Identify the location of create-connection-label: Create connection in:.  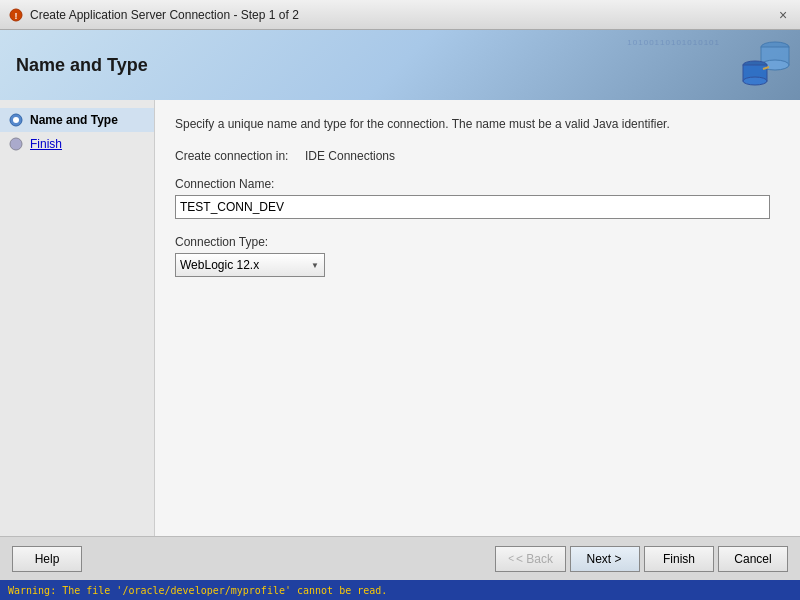
(240, 156).